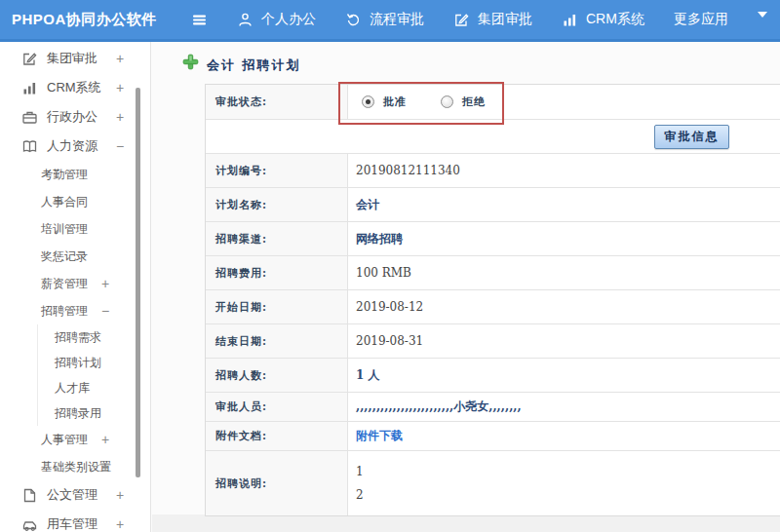  What do you see at coordinates (692, 136) in the screenshot?
I see `approval-info-button: 审批信息` at bounding box center [692, 136].